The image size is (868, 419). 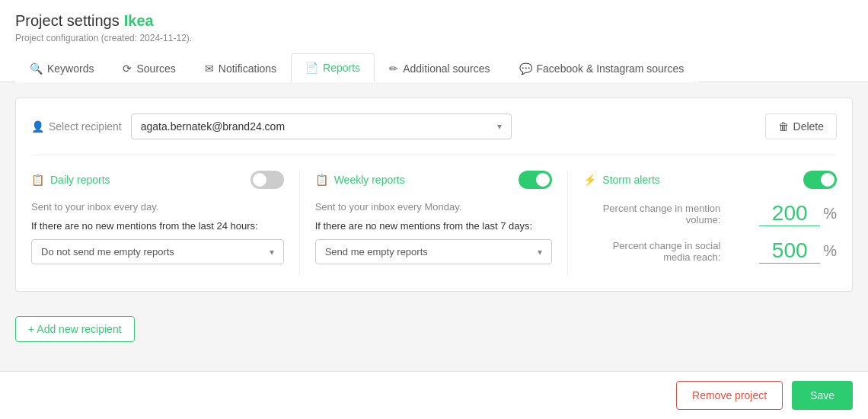 What do you see at coordinates (434, 126) in the screenshot?
I see `recipient-row: 👤 Select recipient agata.bernatek@brand2…` at bounding box center [434, 126].